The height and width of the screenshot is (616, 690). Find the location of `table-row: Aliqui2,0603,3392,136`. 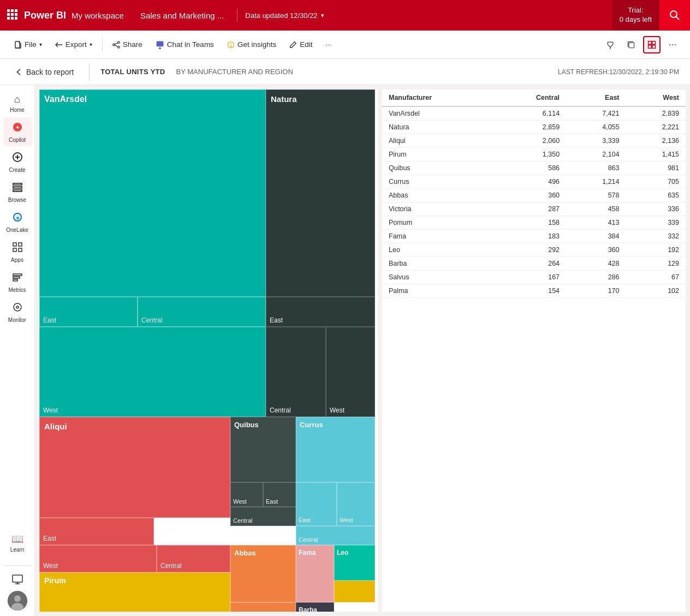

table-row: Aliqui2,0603,3392,136 is located at coordinates (534, 141).